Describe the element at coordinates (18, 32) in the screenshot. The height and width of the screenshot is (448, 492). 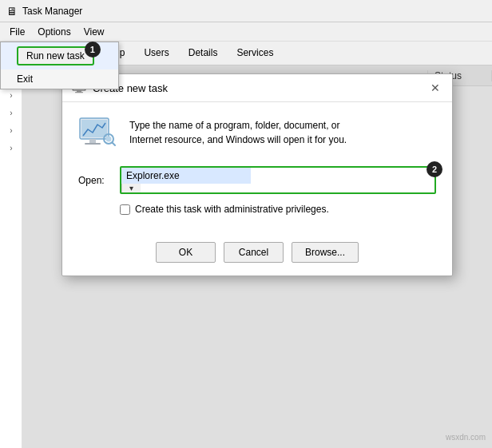
I see `menu-file: File` at that location.